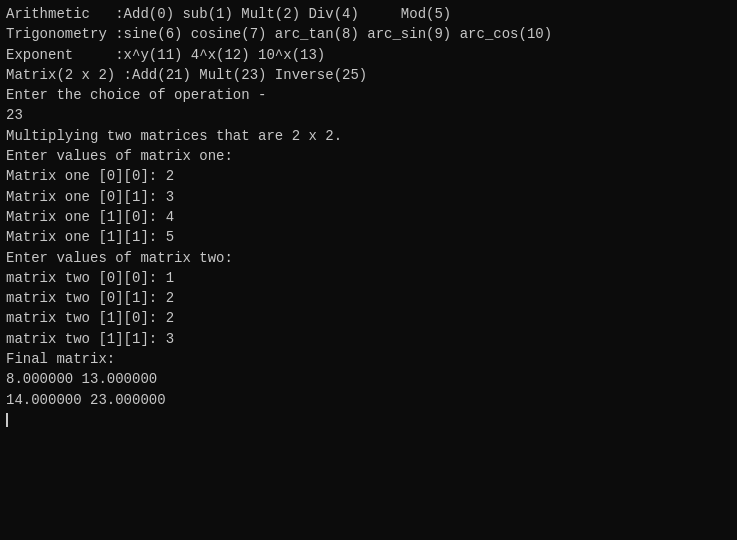  Describe the element at coordinates (368, 34) in the screenshot. I see `terminal-line: Trigonometry :sine(6) cosine(7) arc_tan(…` at that location.